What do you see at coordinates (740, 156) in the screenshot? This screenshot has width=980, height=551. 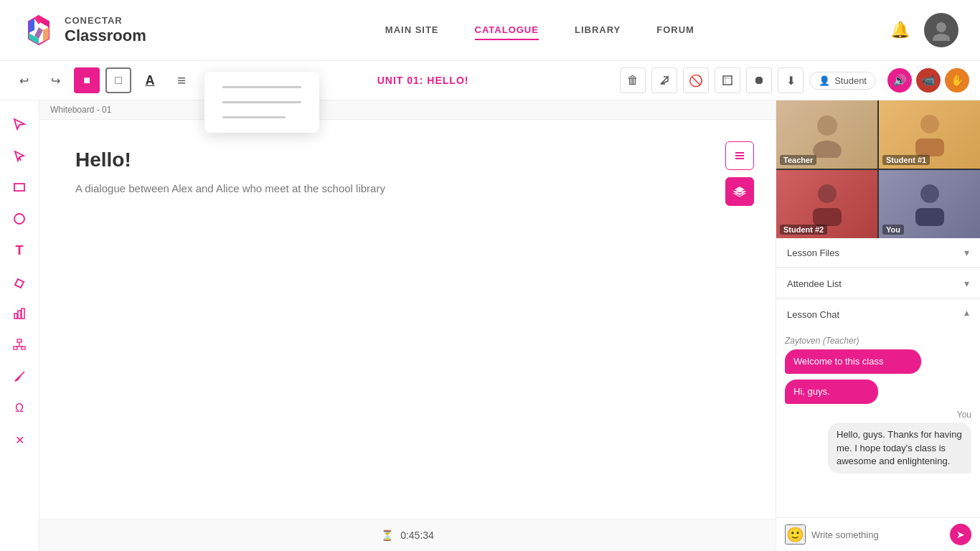 I see `slide-list-icon` at bounding box center [740, 156].